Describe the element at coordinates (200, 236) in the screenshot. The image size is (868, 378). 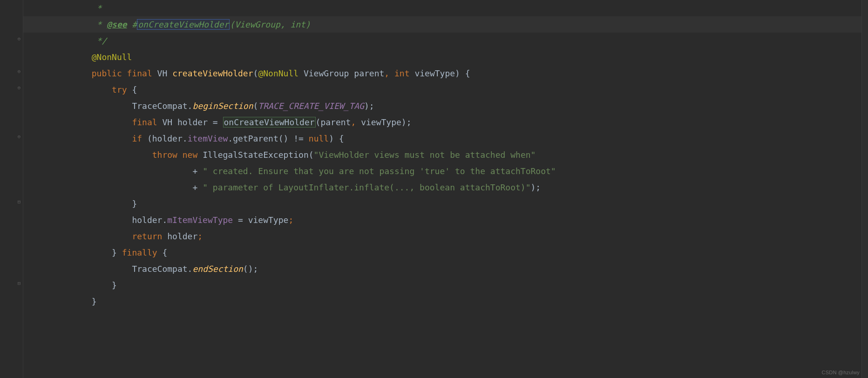
I see `semicolon: ;` at that location.